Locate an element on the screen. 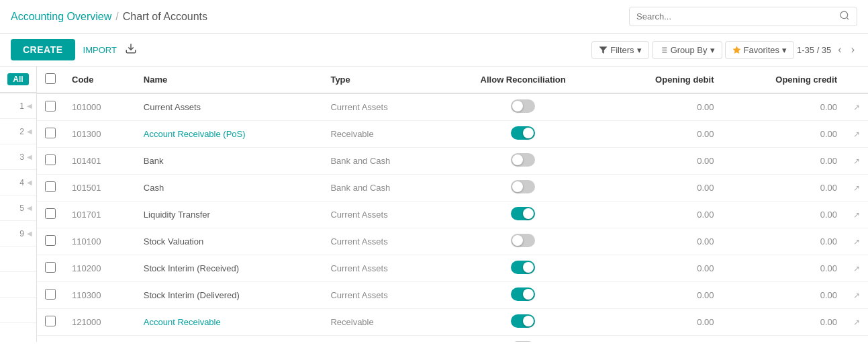  row-type: Current Assets is located at coordinates (383, 242).